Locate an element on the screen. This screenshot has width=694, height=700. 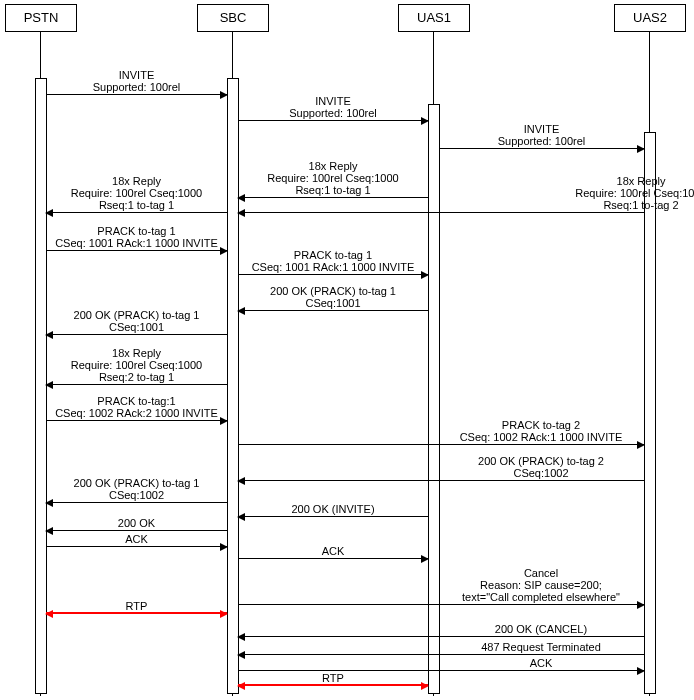
msg-18x-sbc-pstn-1: 18x Reply Require: 100rel Cseq:1000 Rseq… is located at coordinates (136, 212).